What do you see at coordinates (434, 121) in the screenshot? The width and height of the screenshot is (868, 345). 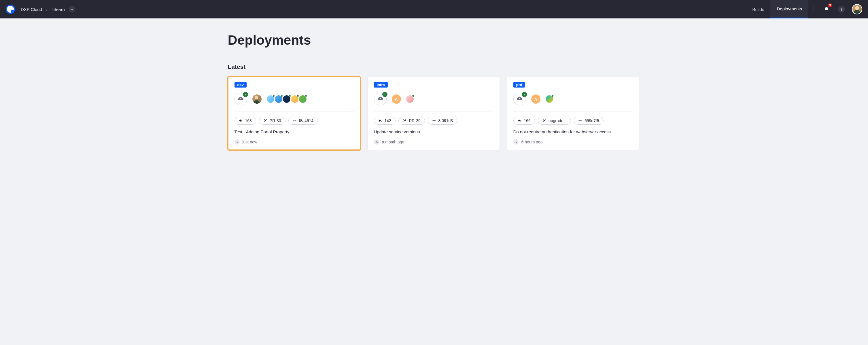 I see `chips-row: 142 PR-29 8f091d3` at bounding box center [434, 121].